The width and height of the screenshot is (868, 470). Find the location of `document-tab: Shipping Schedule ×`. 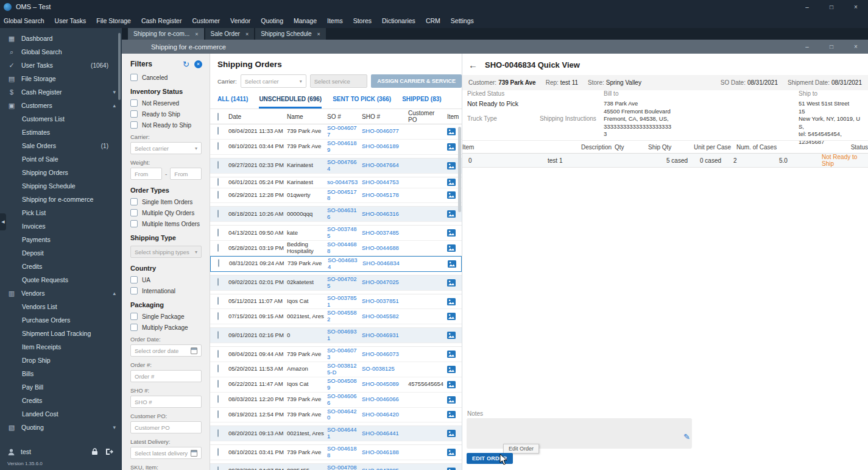

document-tab: Shipping Schedule × is located at coordinates (291, 34).